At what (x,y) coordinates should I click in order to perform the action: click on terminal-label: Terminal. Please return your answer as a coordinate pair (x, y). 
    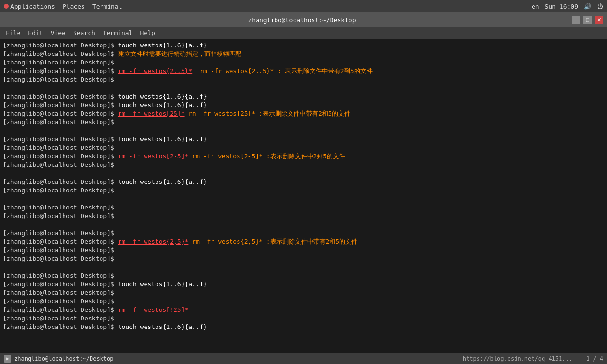
    Looking at the image, I should click on (107, 7).